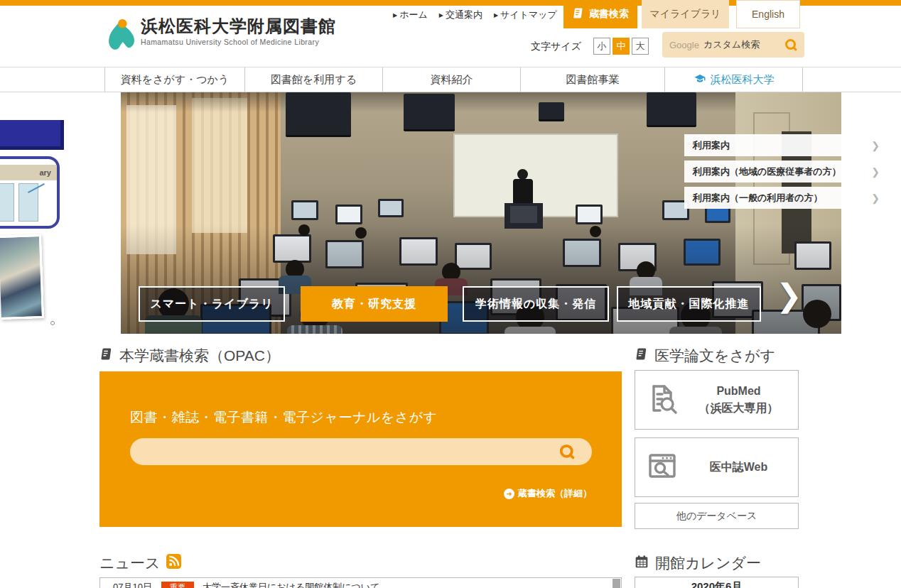 The height and width of the screenshot is (588, 901). I want to click on carousel-dot, so click(53, 323).